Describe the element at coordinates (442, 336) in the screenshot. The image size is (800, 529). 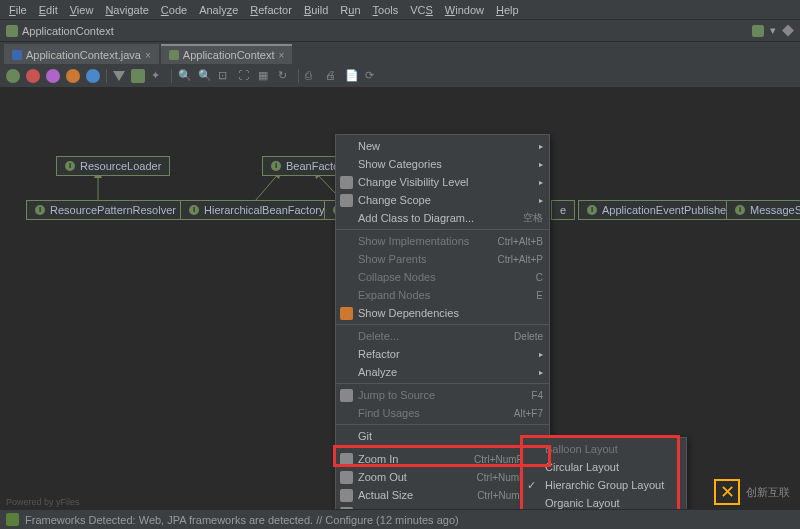
I see `menu-item-delete-: Delete...Delete` at that location.